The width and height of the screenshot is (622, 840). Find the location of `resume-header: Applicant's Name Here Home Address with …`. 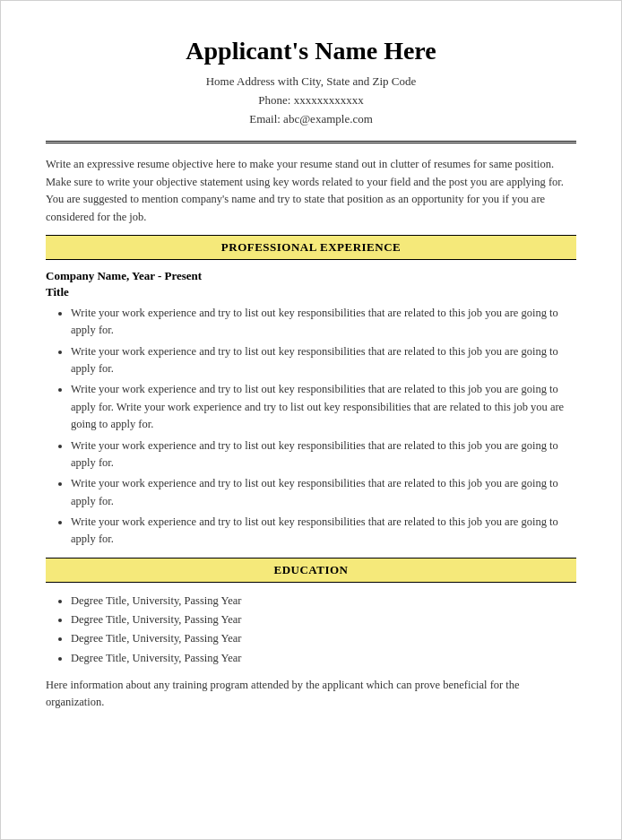

resume-header: Applicant's Name Here Home Address with … is located at coordinates (311, 82).